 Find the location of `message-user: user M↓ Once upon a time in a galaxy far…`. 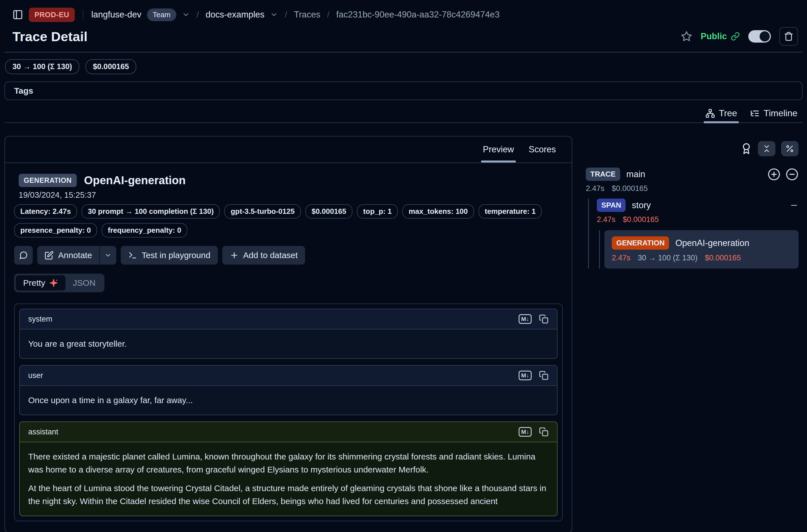

message-user: user M↓ Once upon a time in a galaxy far… is located at coordinates (288, 390).